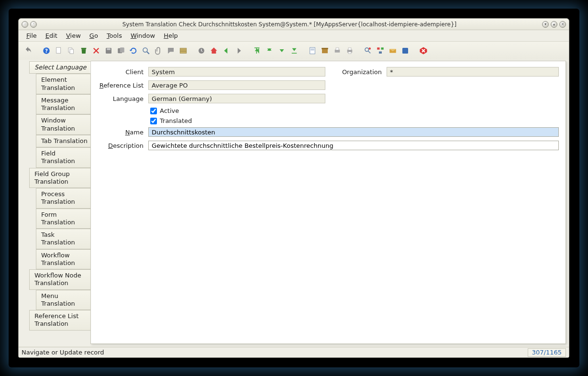 The image size is (588, 376). I want to click on statusbar: Navigate or Update record 307/1165, so click(294, 352).